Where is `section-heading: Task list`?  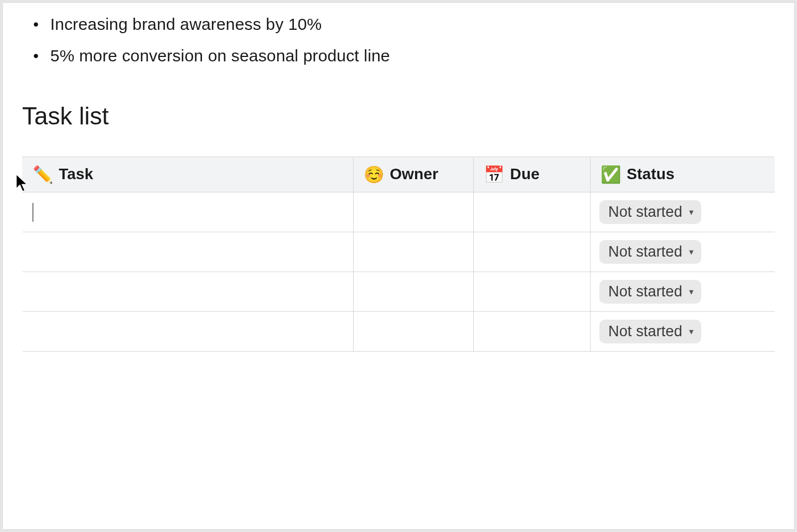
section-heading: Task list is located at coordinates (398, 116).